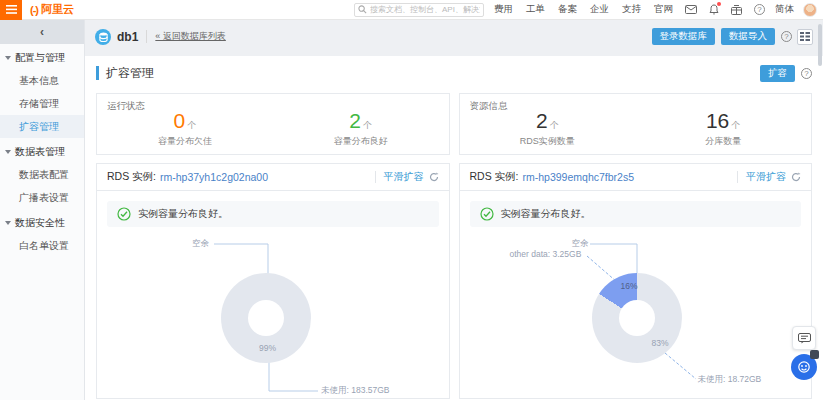  I want to click on section-header: 扩容管理 扩容 ?, so click(454, 73).